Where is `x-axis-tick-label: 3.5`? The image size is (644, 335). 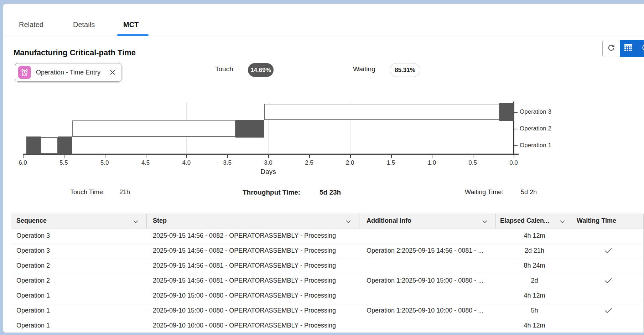 x-axis-tick-label: 3.5 is located at coordinates (227, 163).